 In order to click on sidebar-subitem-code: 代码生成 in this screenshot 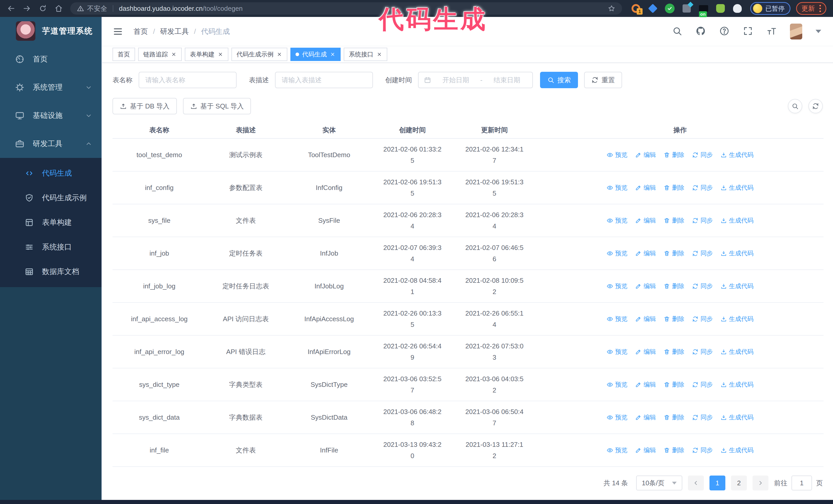, I will do `click(51, 173)`.